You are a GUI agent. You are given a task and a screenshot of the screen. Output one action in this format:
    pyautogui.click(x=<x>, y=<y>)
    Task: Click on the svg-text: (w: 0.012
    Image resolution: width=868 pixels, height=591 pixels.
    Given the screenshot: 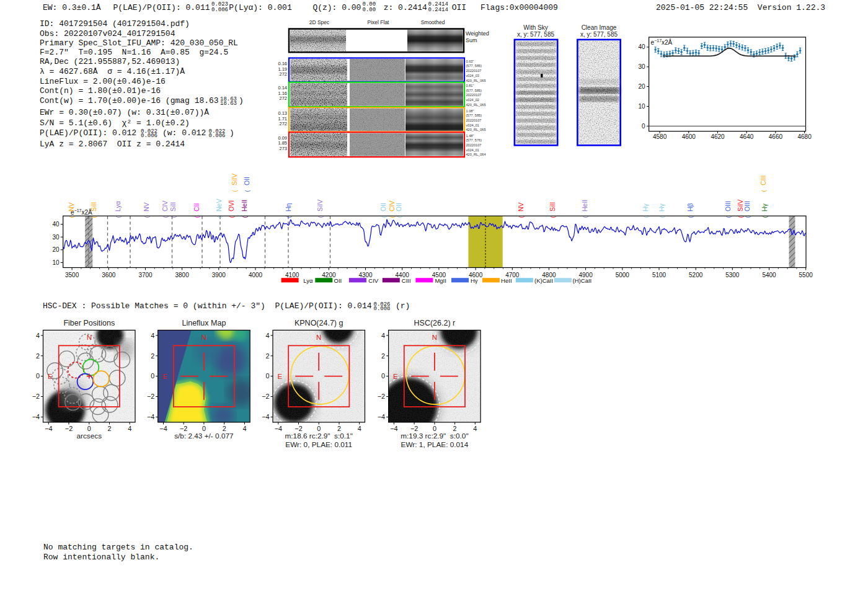 What is the action you would take?
    pyautogui.click(x=184, y=133)
    